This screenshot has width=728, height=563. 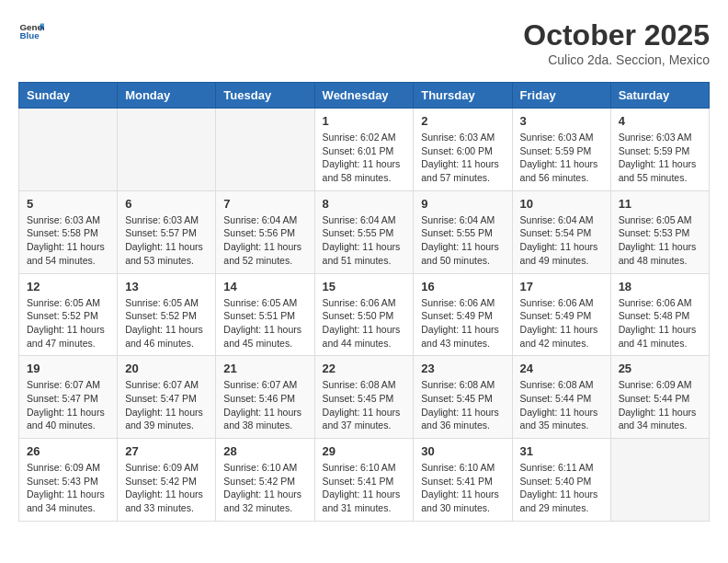 What do you see at coordinates (364, 368) in the screenshot?
I see `day-number: 22` at bounding box center [364, 368].